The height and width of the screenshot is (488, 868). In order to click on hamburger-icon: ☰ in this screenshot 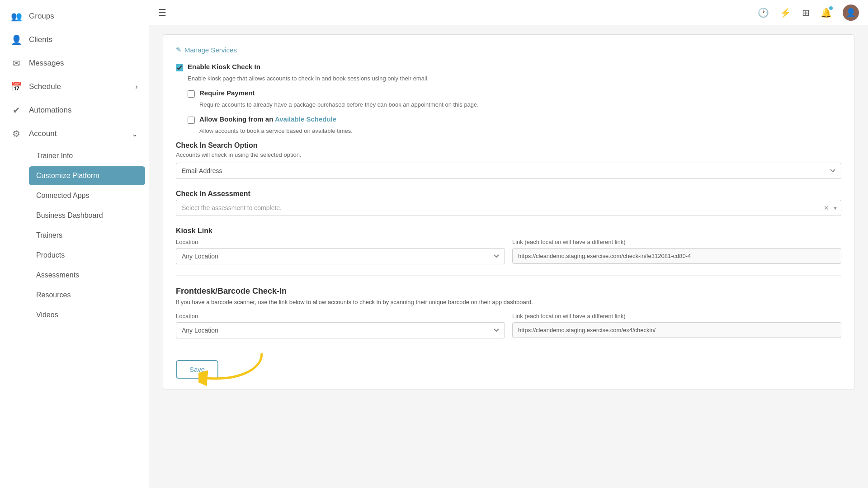, I will do `click(162, 13)`.